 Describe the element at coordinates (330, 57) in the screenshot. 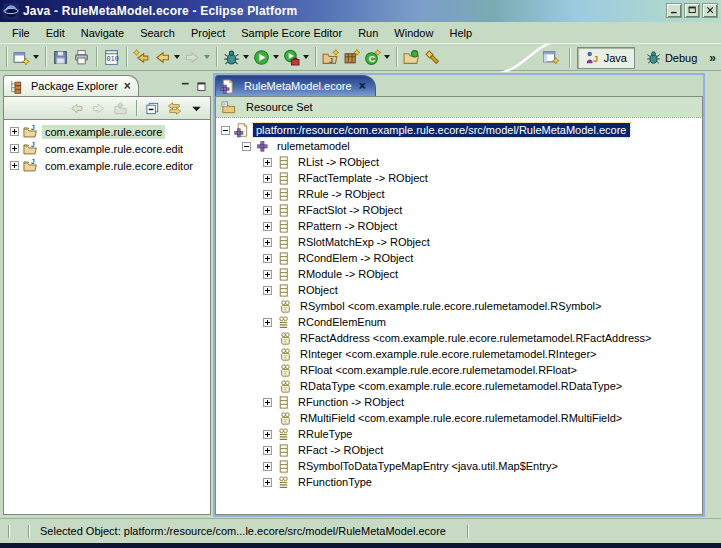

I see `new-java-project-button: J` at that location.